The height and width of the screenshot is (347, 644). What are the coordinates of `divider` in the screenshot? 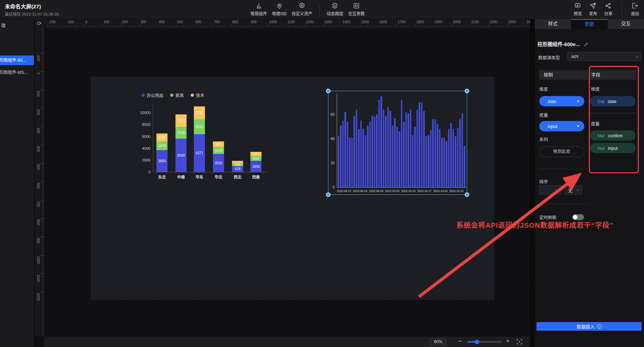 It's located at (564, 204).